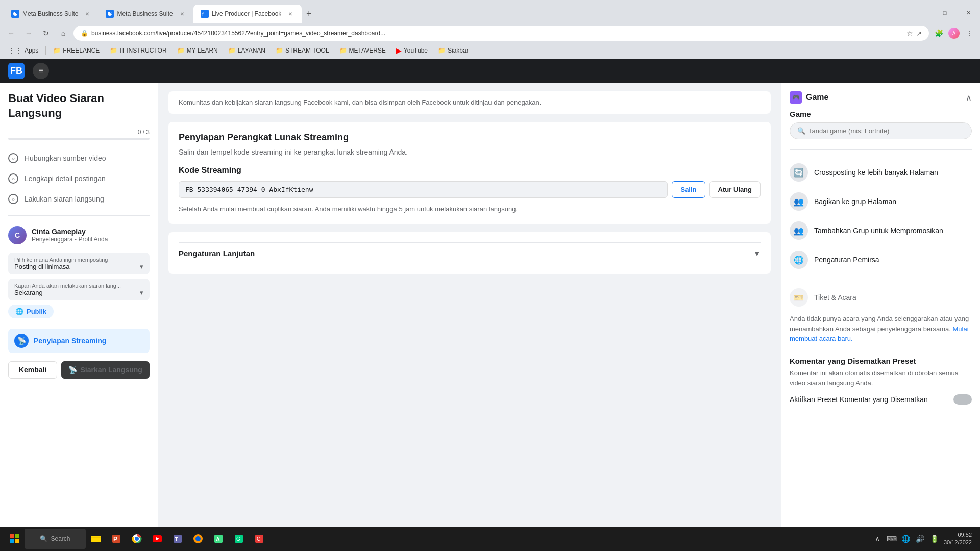  Describe the element at coordinates (921, 13) in the screenshot. I see `minimize-button: ─` at that location.